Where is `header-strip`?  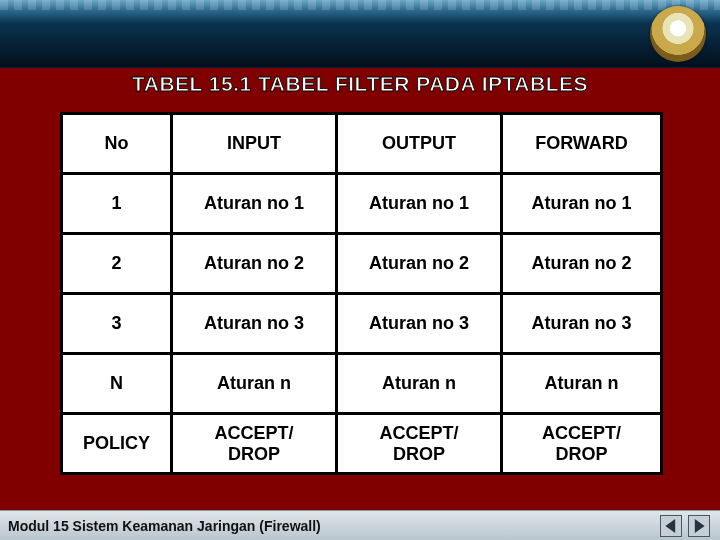
header-strip is located at coordinates (360, 5).